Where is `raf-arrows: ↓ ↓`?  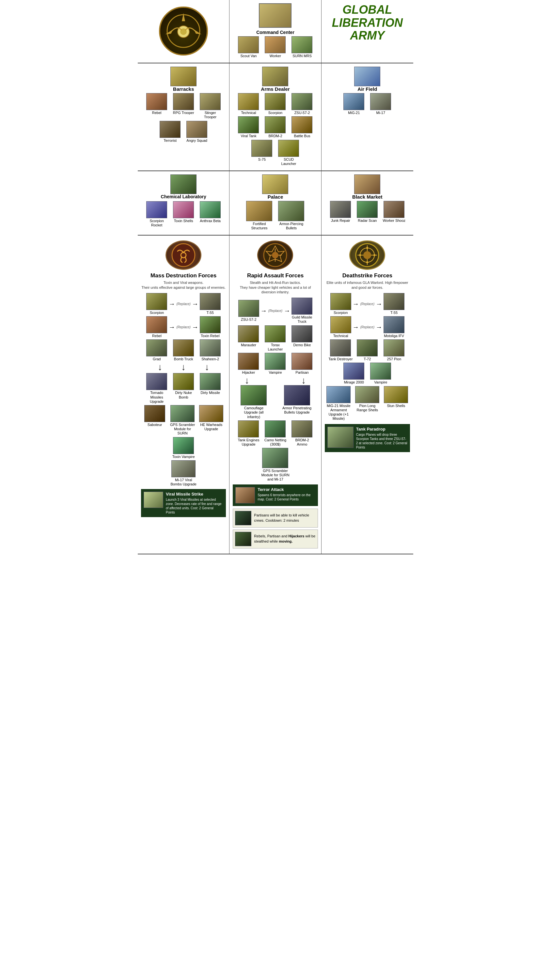 raf-arrows: ↓ ↓ is located at coordinates (275, 380).